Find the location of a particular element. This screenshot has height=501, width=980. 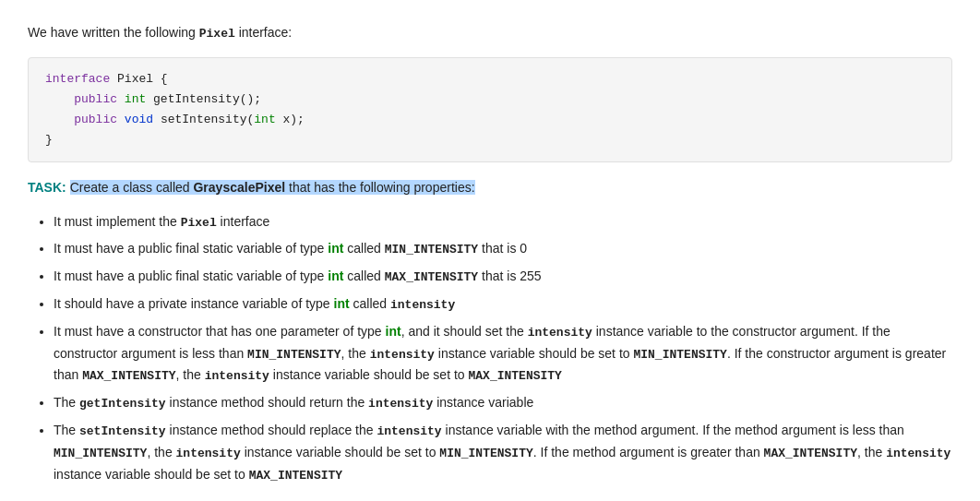

list-item-6: The getIntensity instance method should … is located at coordinates (503, 403).